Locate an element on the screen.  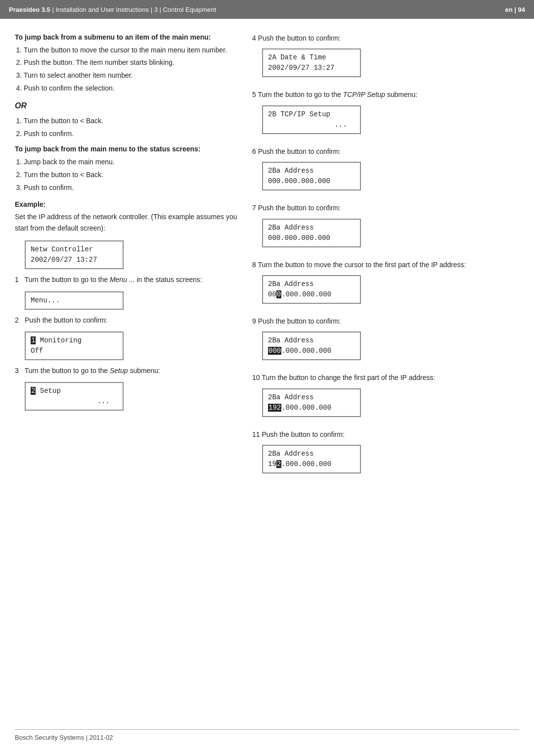
header-bar: Praesideo 3.5 | Installation and User In… is located at coordinates (267, 9).